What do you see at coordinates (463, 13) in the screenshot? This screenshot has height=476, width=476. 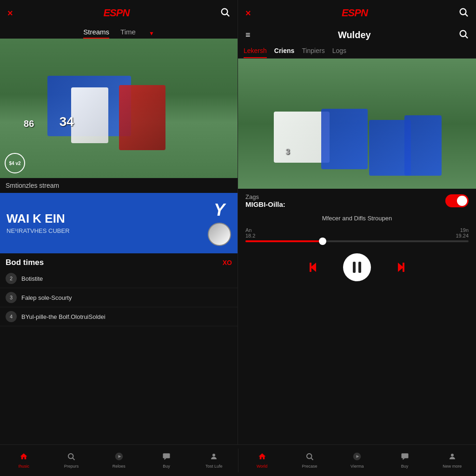 I see `right-search-button` at bounding box center [463, 13].